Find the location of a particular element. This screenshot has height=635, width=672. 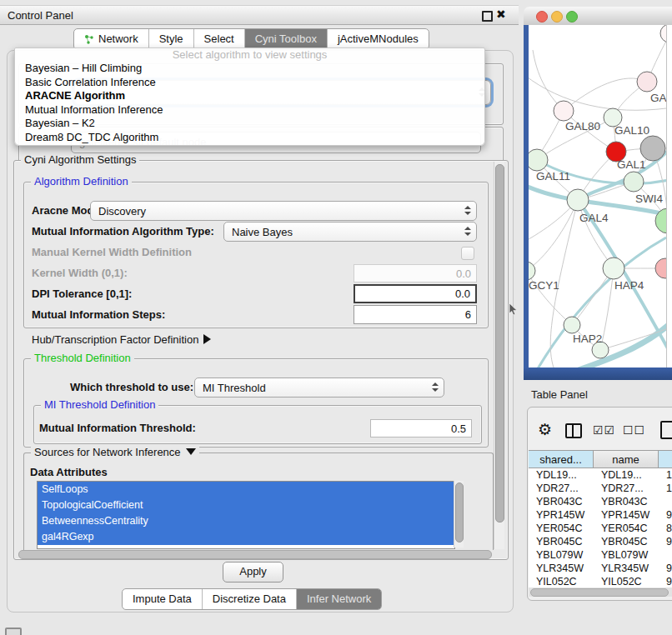

table-body: YDL19...YDL19...13YDR27...YDR27...12YBR0… is located at coordinates (600, 528).